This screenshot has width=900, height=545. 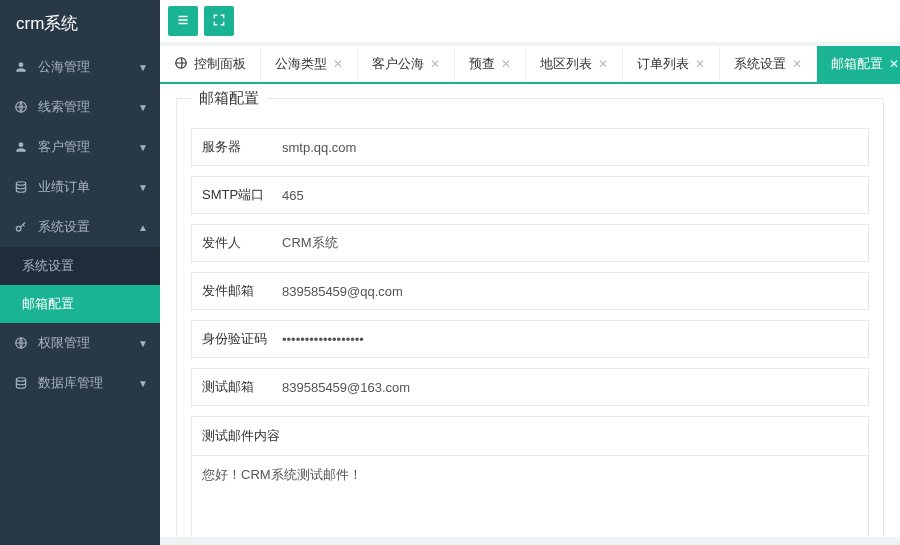 I want to click on field-sender: 发件人, so click(x=530, y=243).